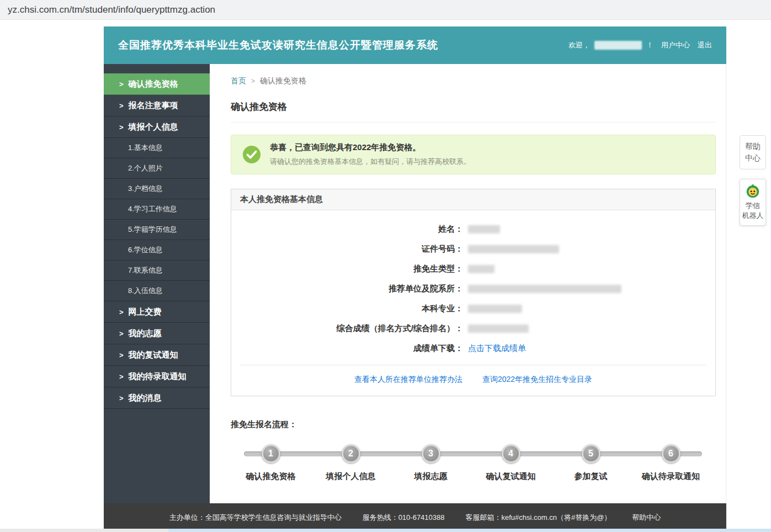 The height and width of the screenshot is (532, 771). What do you see at coordinates (145, 333) in the screenshot?
I see `sidebar-item-label: 我的志愿` at bounding box center [145, 333].